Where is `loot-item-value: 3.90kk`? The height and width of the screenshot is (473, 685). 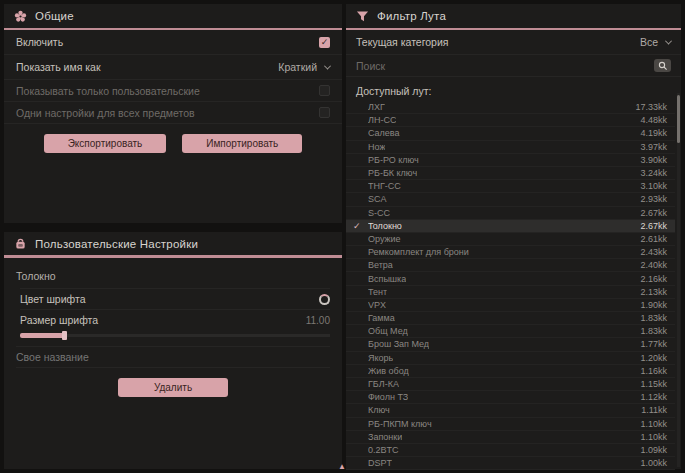
loot-item-value: 3.90kk is located at coordinates (654, 160).